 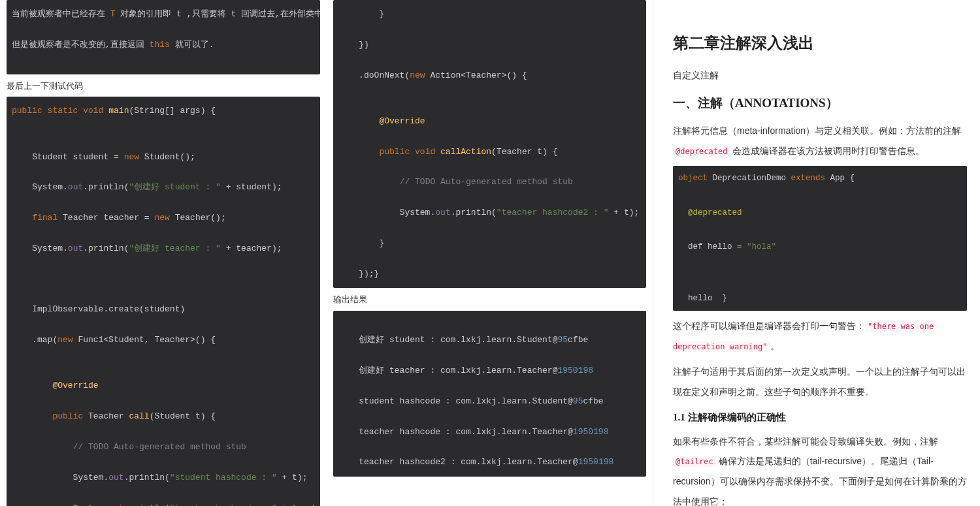 I want to click on output-block: 创建好 student : com.lxkj.learn.Student@95c…, so click(x=490, y=394).